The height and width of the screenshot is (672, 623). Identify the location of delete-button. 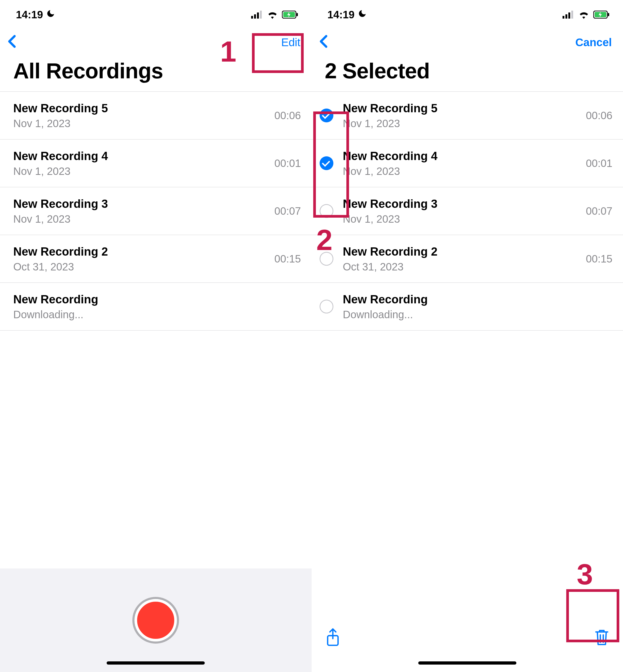
(602, 638).